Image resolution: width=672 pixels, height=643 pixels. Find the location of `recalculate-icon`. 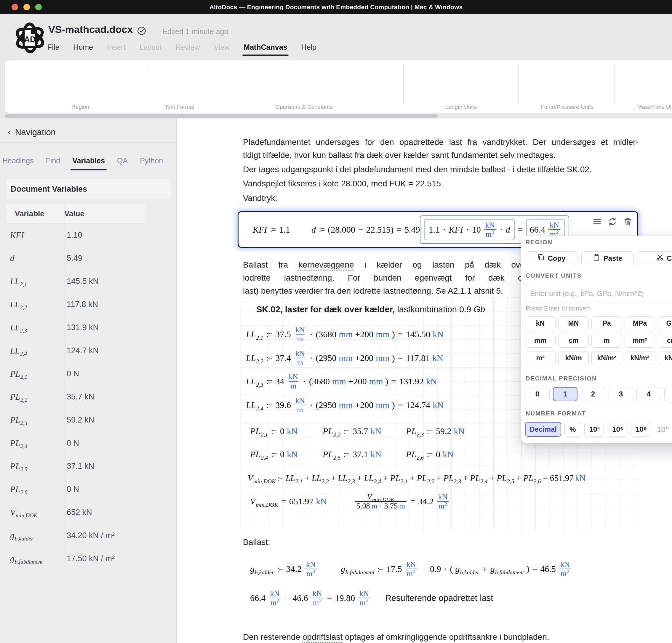

recalculate-icon is located at coordinates (612, 221).